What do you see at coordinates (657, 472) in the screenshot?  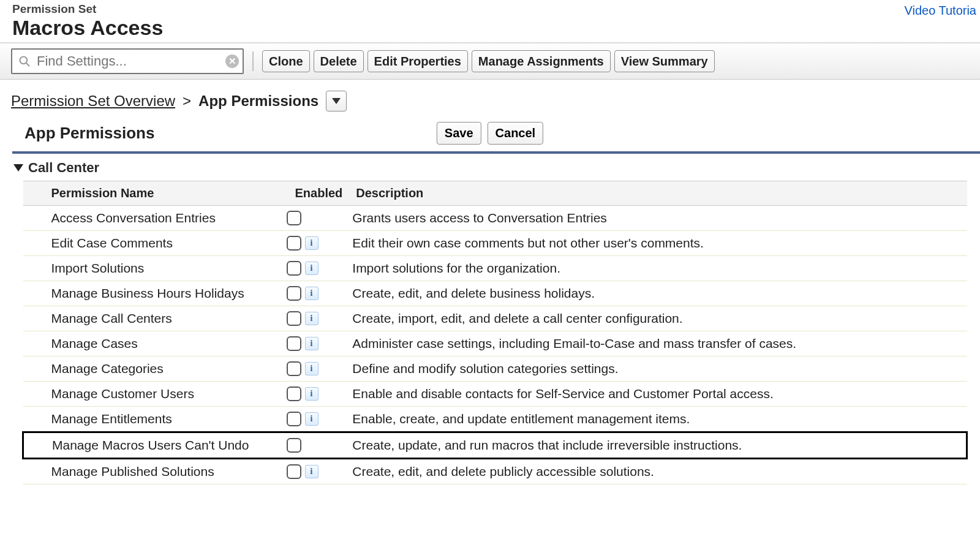 I see `permission-description: Create, edit, and delete publicly access…` at bounding box center [657, 472].